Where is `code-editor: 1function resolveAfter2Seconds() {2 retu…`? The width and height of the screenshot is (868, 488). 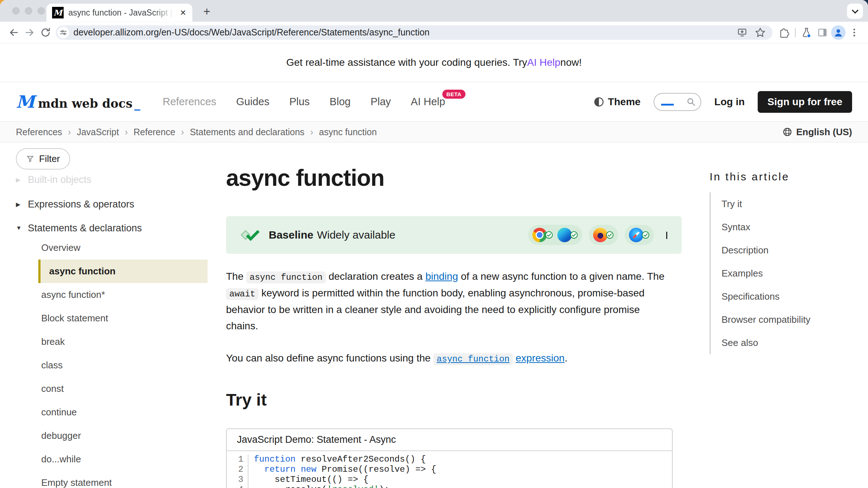
code-editor: 1function resolveAfter2Seconds() {2 retu… is located at coordinates (449, 470).